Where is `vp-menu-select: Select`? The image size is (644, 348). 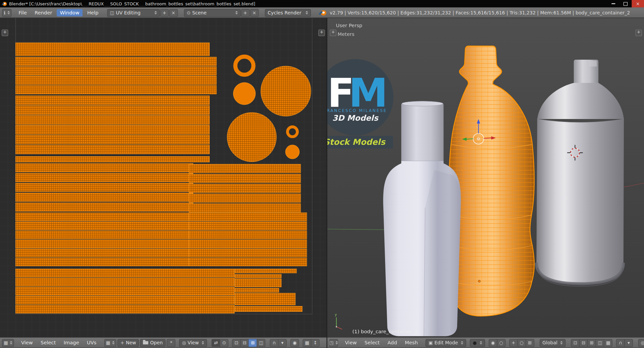 vp-menu-select: Select is located at coordinates (372, 343).